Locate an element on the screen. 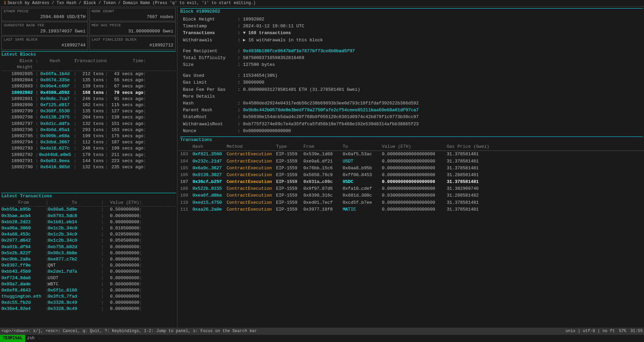 The width and height of the screenshot is (644, 342). status-encoding: unix | utf-8 | no ft is located at coordinates (590, 331).